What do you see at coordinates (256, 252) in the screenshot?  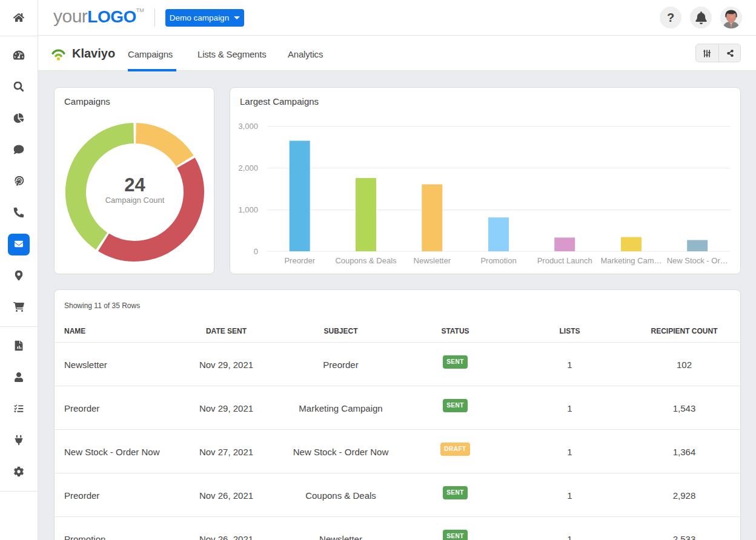 I see `svg-text: 0` at bounding box center [256, 252].